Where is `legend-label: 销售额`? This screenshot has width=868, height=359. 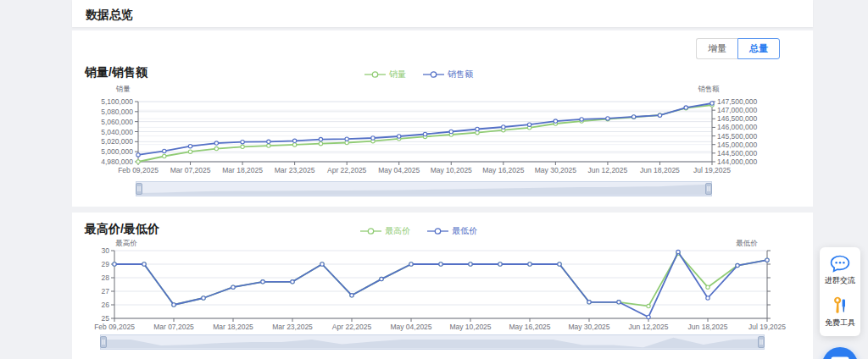 legend-label: 销售额 is located at coordinates (460, 75).